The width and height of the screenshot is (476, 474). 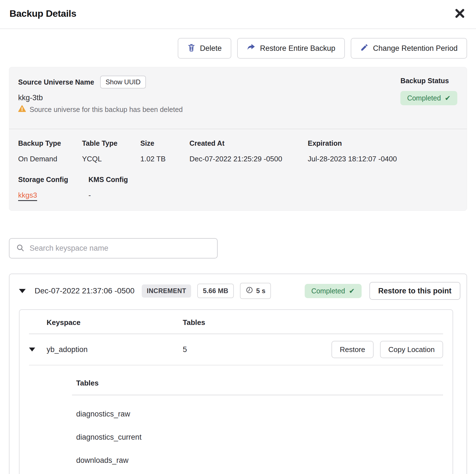 I want to click on keyspace-row: yb_adoption 5 Restore Copy Location, so click(x=236, y=349).